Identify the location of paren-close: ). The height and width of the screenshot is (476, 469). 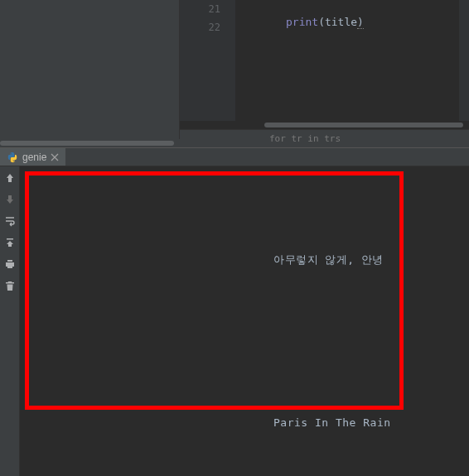
(360, 22).